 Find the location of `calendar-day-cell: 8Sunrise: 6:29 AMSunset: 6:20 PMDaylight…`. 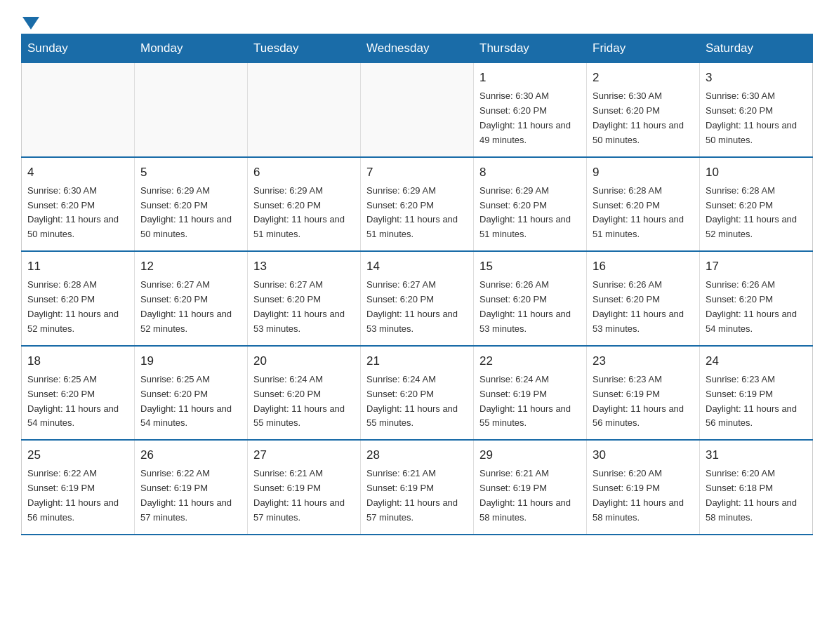

calendar-day-cell: 8Sunrise: 6:29 AMSunset: 6:20 PMDaylight… is located at coordinates (531, 205).